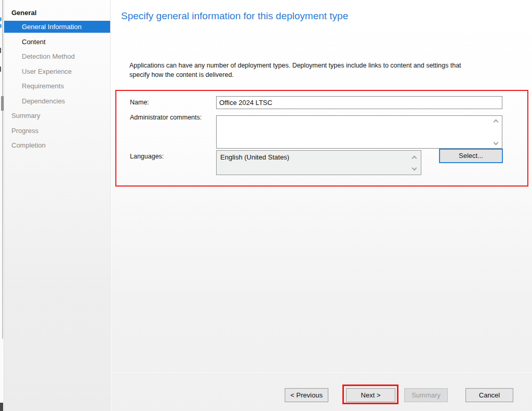 This screenshot has height=411, width=532. Describe the element at coordinates (147, 156) in the screenshot. I see `languages-label: Languages:` at that location.